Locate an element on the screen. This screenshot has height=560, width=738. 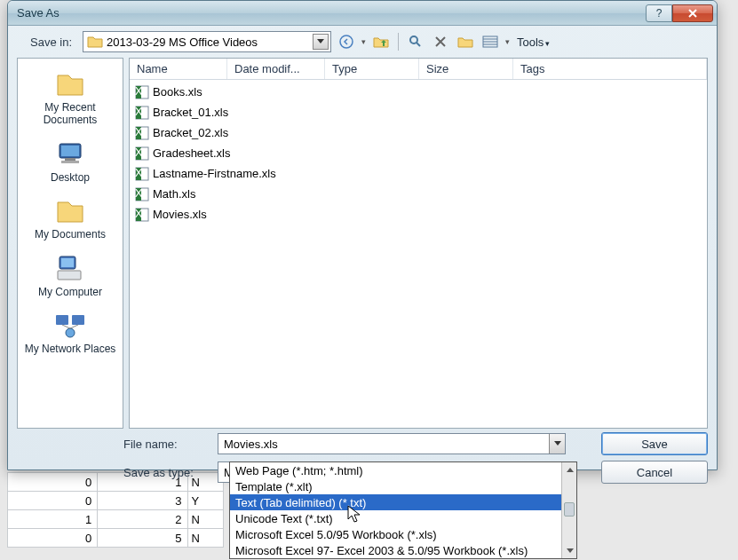
place-my-network-places: My Network Places is located at coordinates (70, 332).